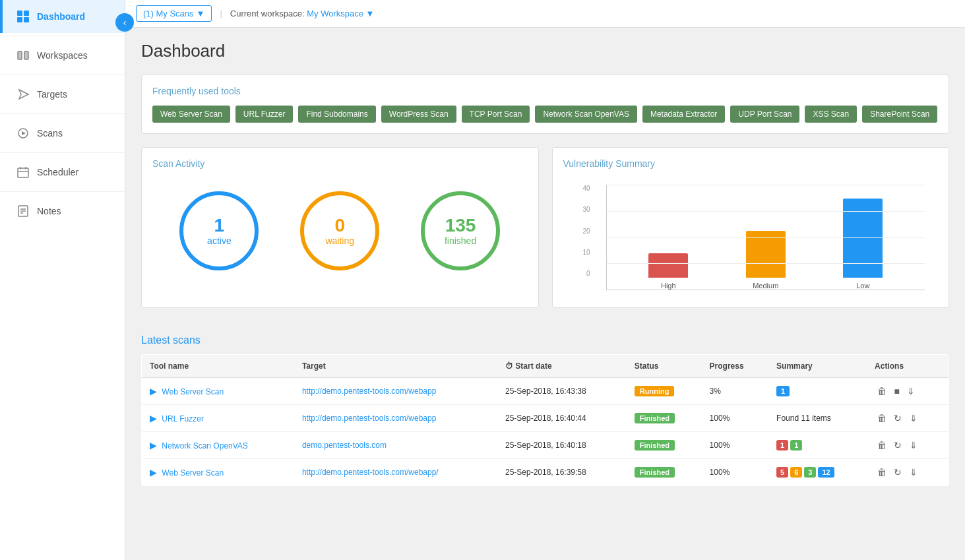 The width and height of the screenshot is (965, 560). Describe the element at coordinates (914, 445) in the screenshot. I see `row3-download-button: ⇓` at that location.